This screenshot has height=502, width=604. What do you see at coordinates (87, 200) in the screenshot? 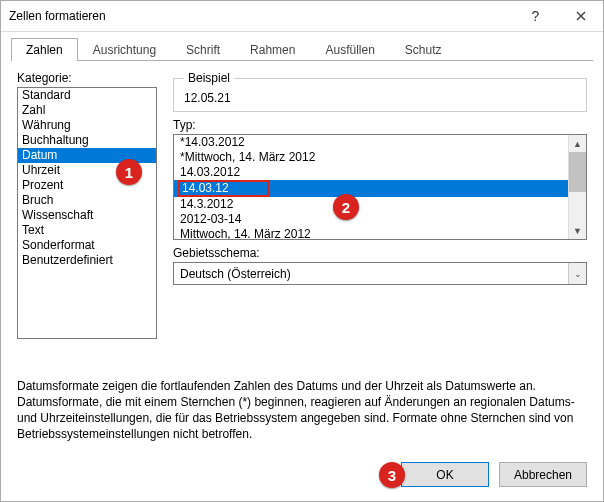
I see `category-item: Bruch` at bounding box center [87, 200].